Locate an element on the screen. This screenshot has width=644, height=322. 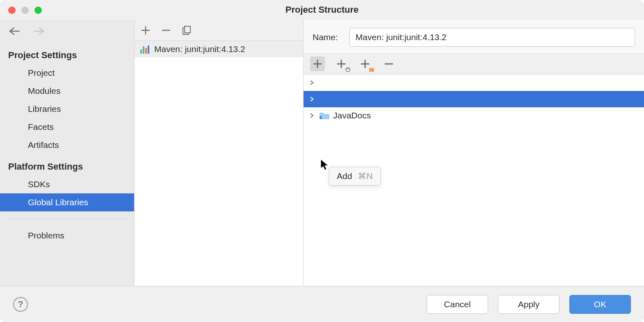
apply-button: Apply is located at coordinates (529, 304).